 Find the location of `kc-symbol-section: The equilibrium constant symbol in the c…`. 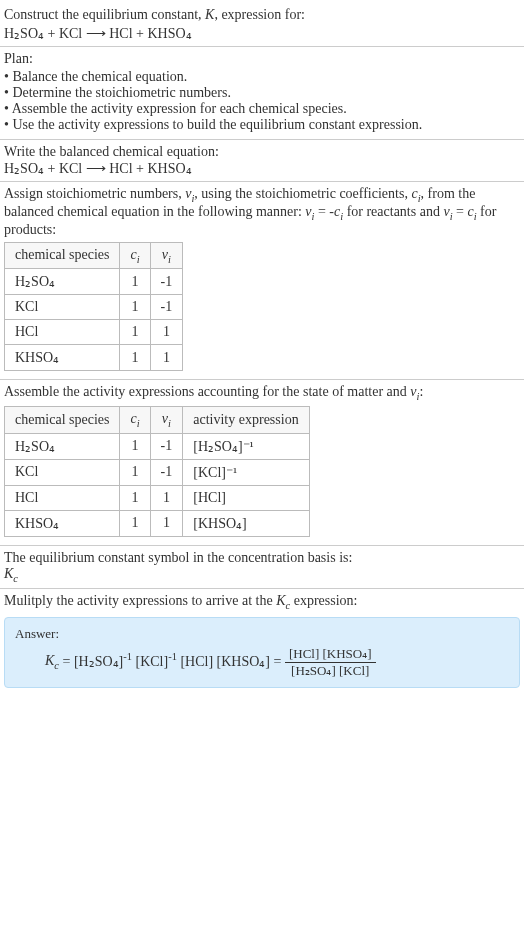

kc-symbol-section: The equilibrium constant symbol in the c… is located at coordinates (262, 568).